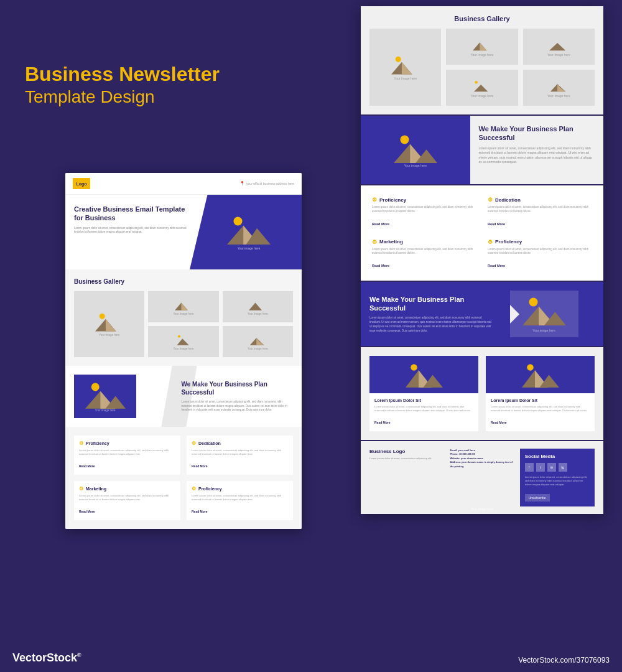 This screenshot has height=672, width=622. Describe the element at coordinates (237, 406) in the screenshot. I see `business-body: Lorem ipsum dolor sit amet, consectetuer…` at that location.